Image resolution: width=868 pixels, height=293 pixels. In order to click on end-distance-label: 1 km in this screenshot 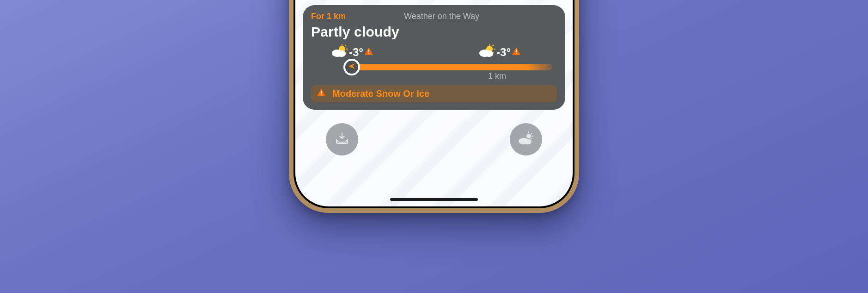, I will do `click(497, 76)`.